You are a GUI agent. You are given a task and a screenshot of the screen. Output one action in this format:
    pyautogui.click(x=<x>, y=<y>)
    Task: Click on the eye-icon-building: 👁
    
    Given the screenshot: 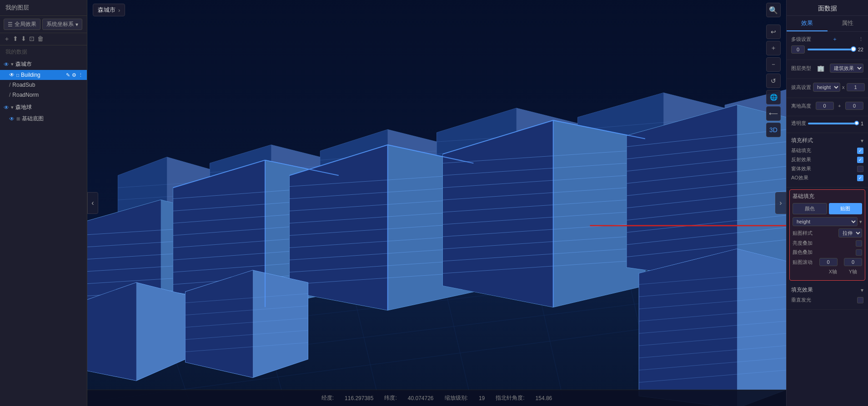 What is the action you would take?
    pyautogui.click(x=12, y=75)
    